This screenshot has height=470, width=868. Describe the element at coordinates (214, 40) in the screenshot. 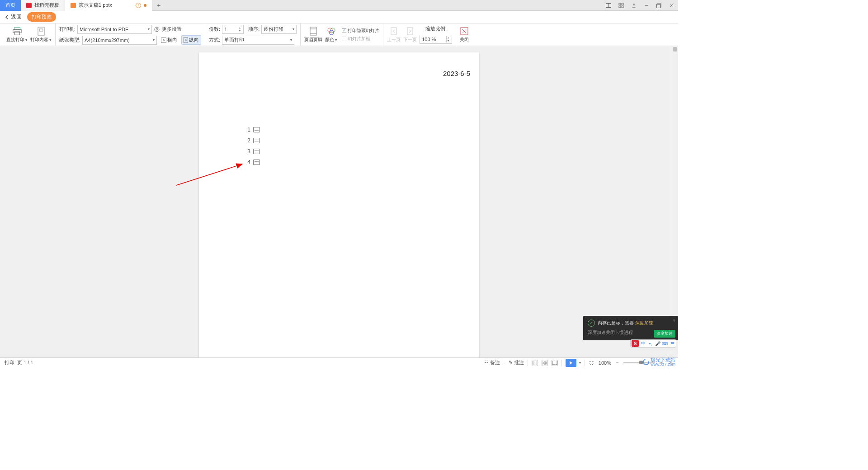

I see `mode-label: 方式:` at that location.